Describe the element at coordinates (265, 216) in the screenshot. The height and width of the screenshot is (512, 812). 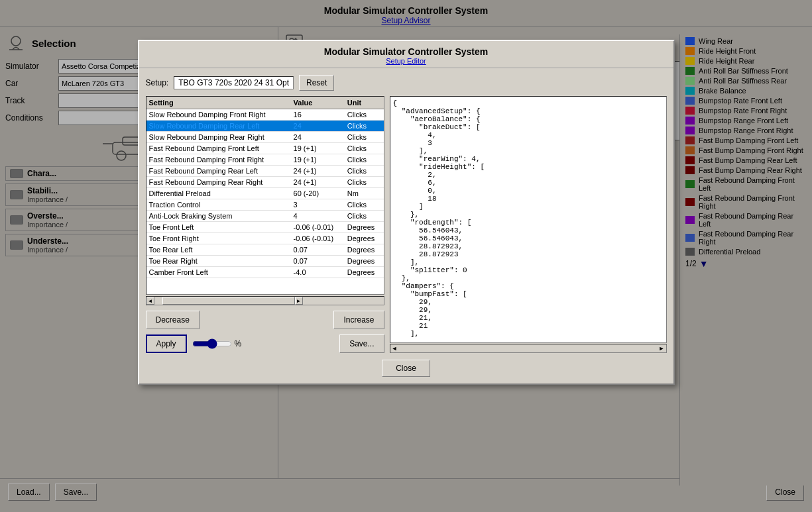
I see `table-row: Anti-Lock Braking System4Clicks` at that location.